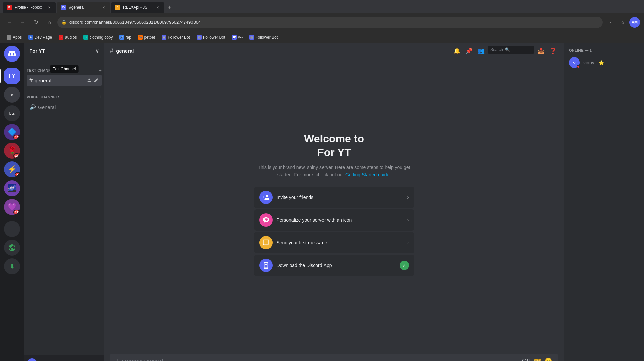 The image size is (644, 361). I want to click on server-header: For YT ∨, so click(64, 51).